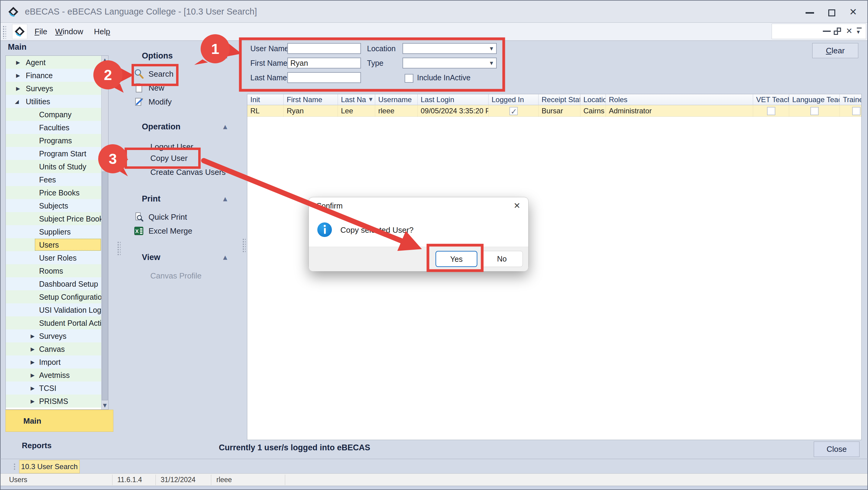  I want to click on mdi-minimize-icon, so click(827, 31).